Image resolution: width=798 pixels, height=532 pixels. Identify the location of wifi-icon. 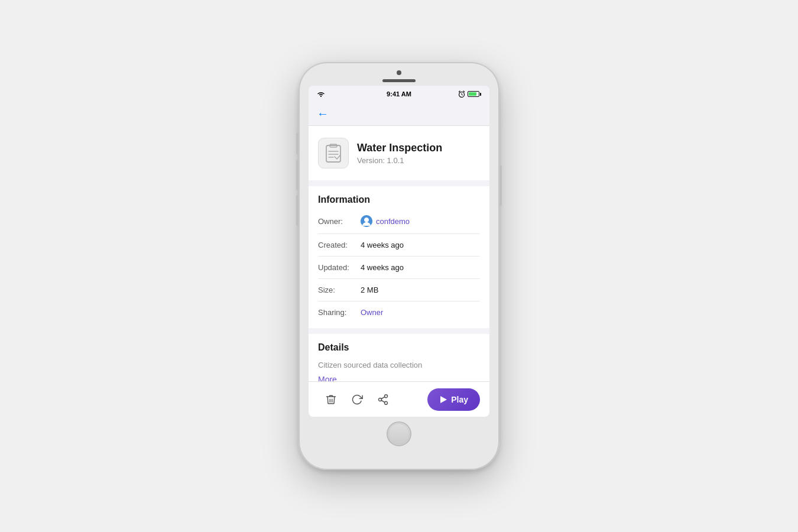
(321, 95).